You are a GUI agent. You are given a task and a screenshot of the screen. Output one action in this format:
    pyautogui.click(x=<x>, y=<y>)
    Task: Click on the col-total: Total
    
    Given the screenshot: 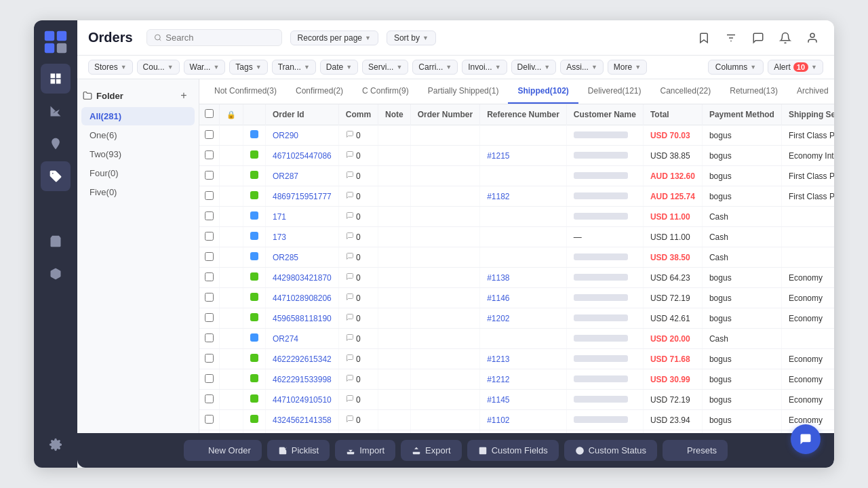 What is the action you would take?
    pyautogui.click(x=673, y=115)
    